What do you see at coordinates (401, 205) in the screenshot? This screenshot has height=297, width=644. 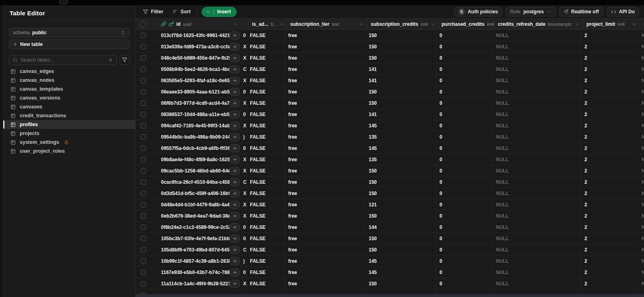 I see `cell-subscription_credits: 121` at bounding box center [401, 205].